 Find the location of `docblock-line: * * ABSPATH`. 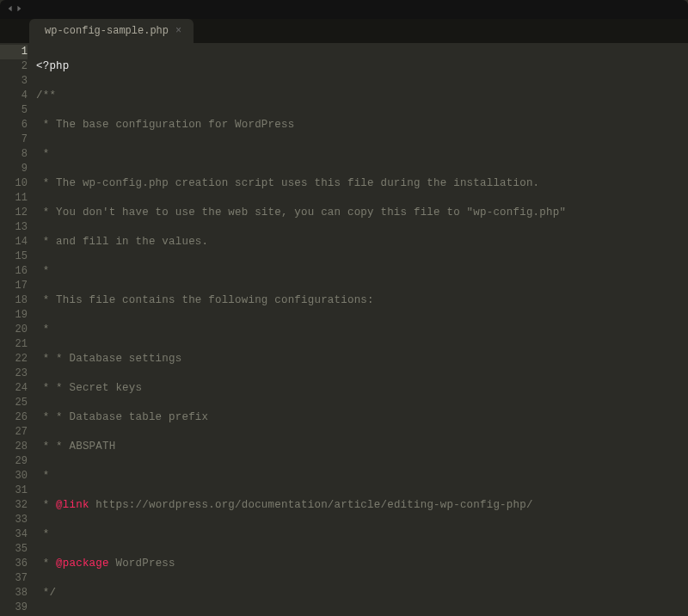

docblock-line: * * ABSPATH is located at coordinates (76, 447).